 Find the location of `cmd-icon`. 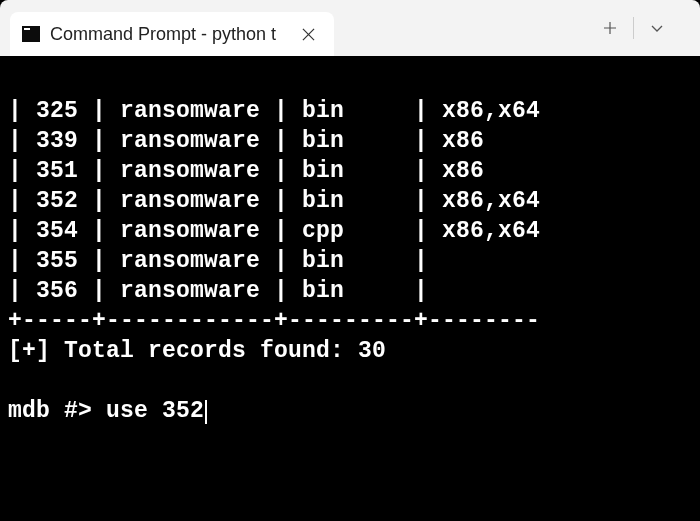

cmd-icon is located at coordinates (31, 34).